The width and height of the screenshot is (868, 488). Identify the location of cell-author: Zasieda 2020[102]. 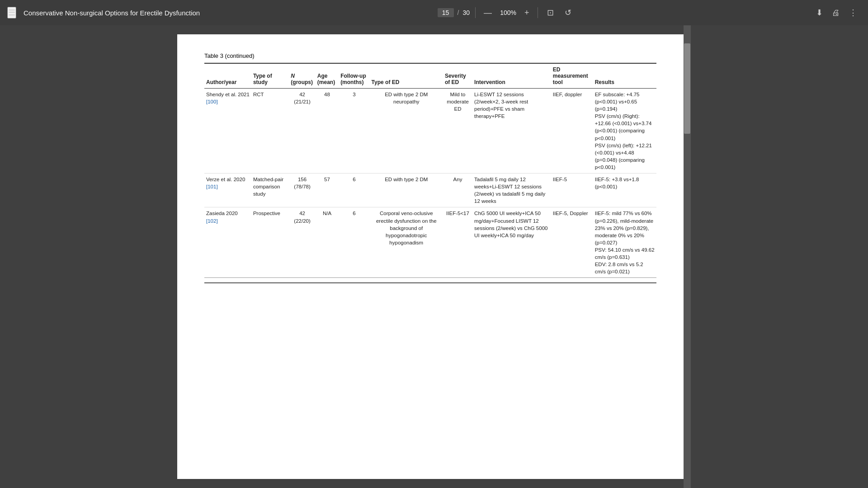
(228, 243).